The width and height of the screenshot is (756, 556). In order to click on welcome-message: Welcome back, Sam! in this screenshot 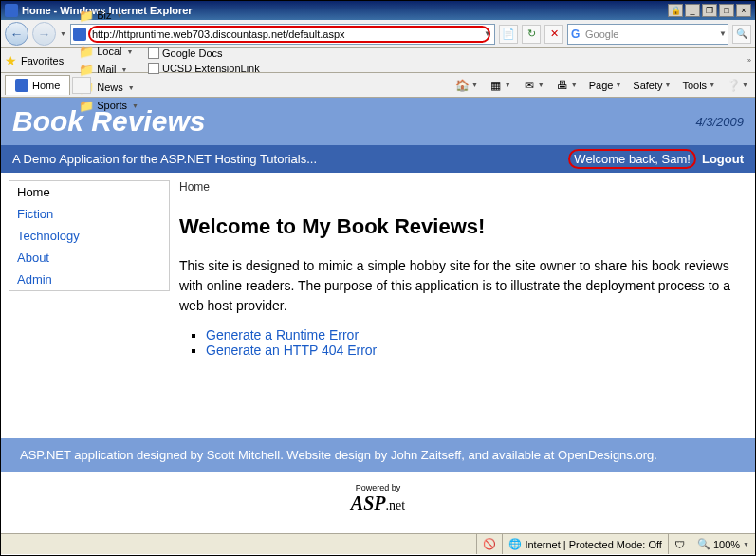, I will do `click(632, 159)`.